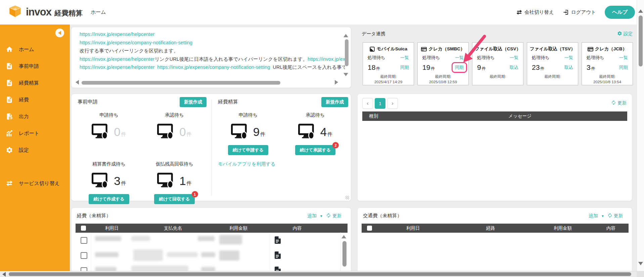 This screenshot has height=277, width=644. What do you see at coordinates (380, 103) in the screenshot?
I see `page-1-button: 1` at bounding box center [380, 103].